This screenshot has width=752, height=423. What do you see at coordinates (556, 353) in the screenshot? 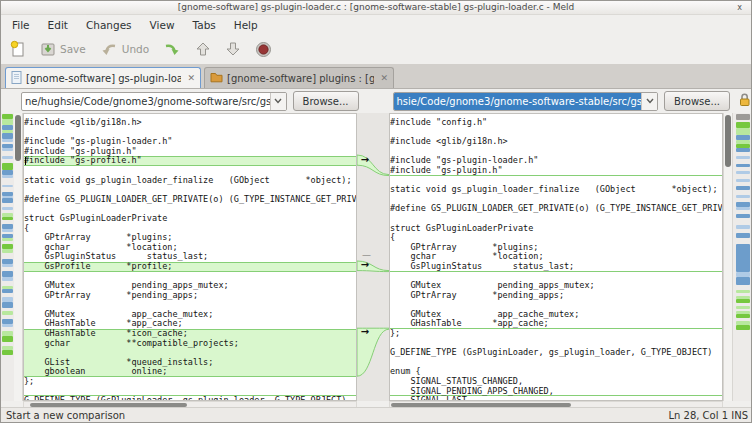
I see `code-line: G_DEFINE_TYPE (GsPluginLoader, gs_plugin…` at bounding box center [556, 353].